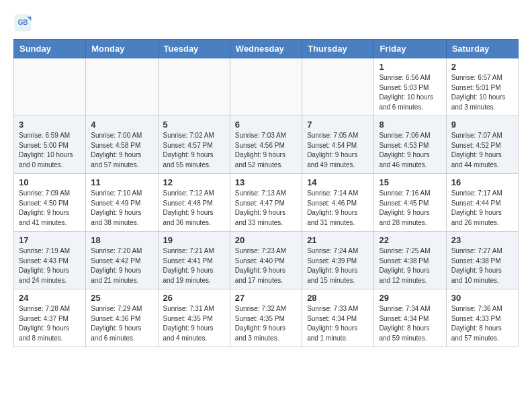  Describe the element at coordinates (410, 67) in the screenshot. I see `day-number: 1` at that location.